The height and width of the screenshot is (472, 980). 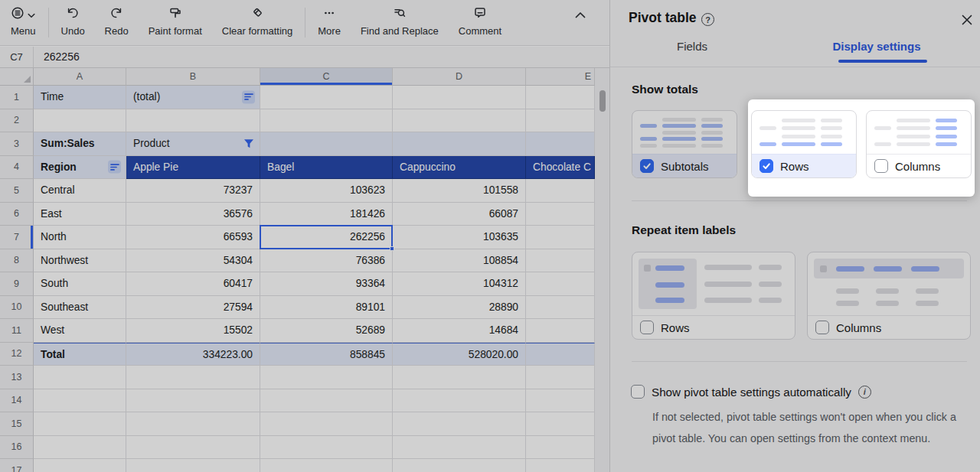 I want to click on spotlight-highlight: Rows Columns, so click(x=861, y=148).